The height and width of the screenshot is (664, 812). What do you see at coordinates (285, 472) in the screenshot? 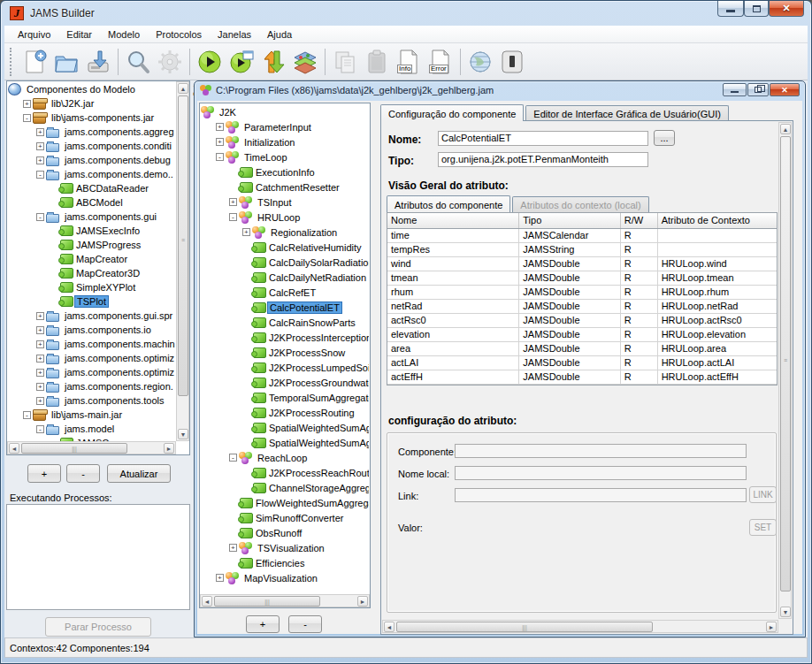
I see `tree-node-j2kprocessreachrouting: J2KProcessReachRouting` at bounding box center [285, 472].